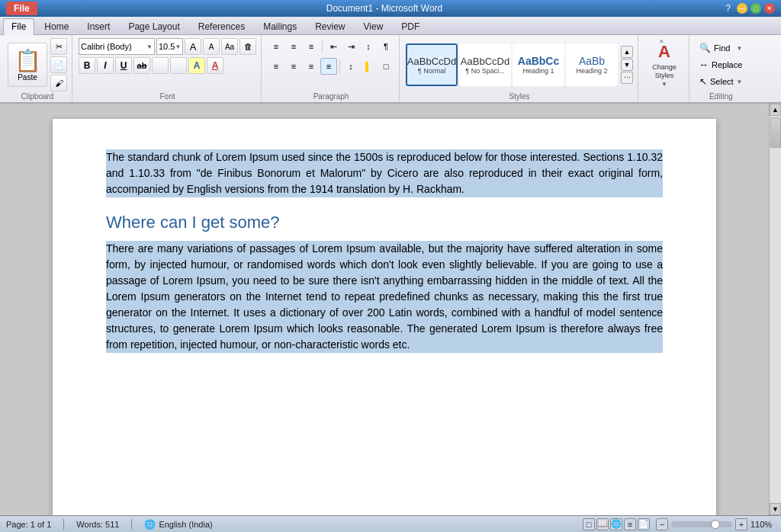 The width and height of the screenshot is (781, 532). I want to click on styles-group-label: Styles, so click(519, 96).